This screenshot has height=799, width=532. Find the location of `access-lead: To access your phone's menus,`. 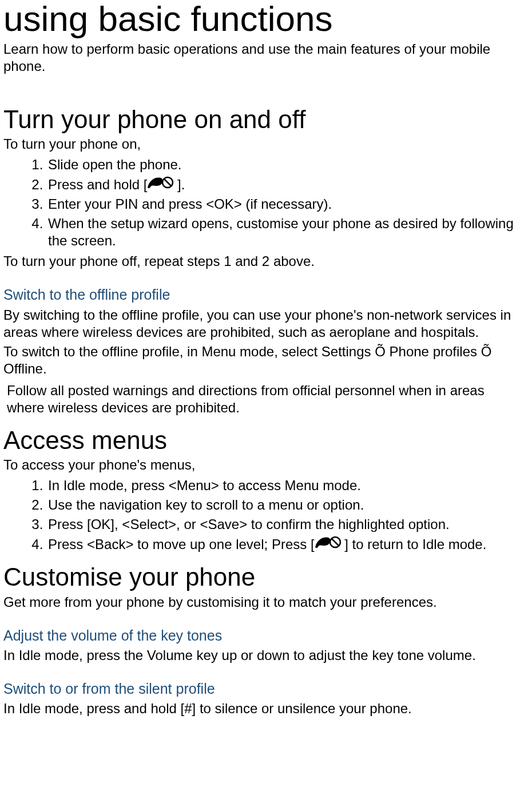

access-lead: To access your phone's menus, is located at coordinates (266, 465).